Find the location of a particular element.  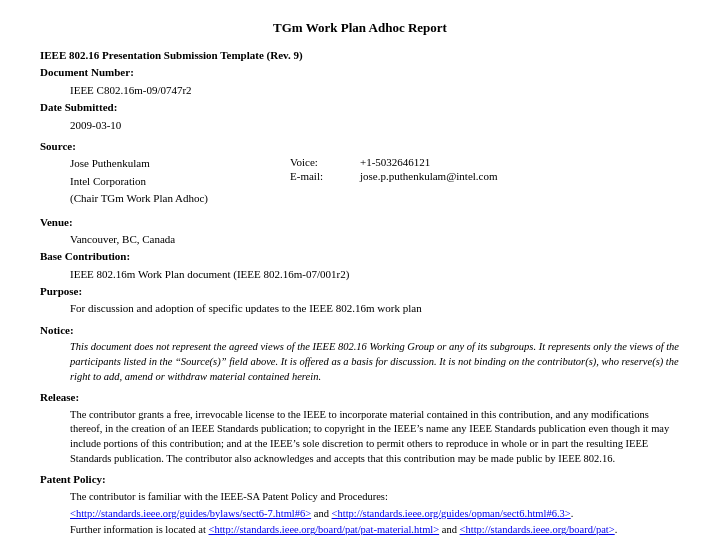

date-label: Date Submitted: is located at coordinates (360, 108).